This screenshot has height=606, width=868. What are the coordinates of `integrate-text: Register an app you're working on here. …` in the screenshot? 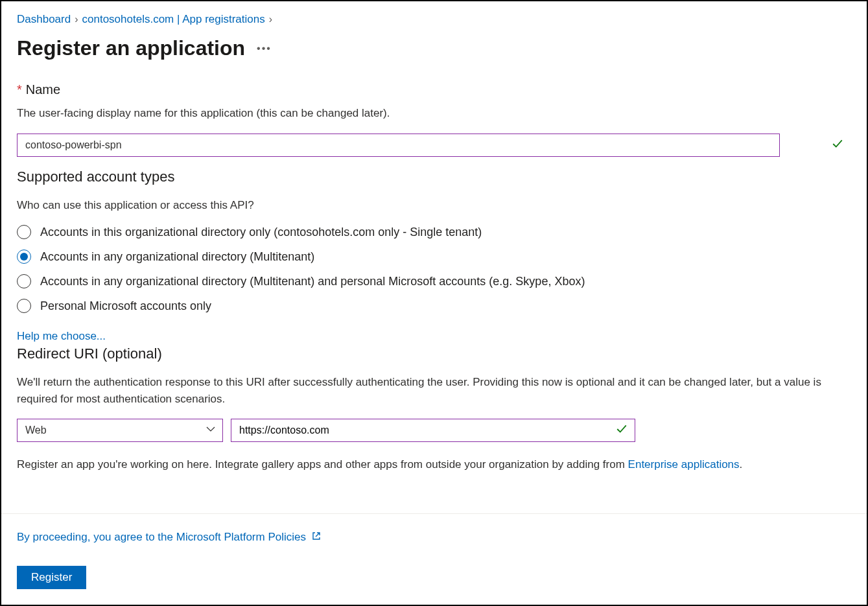 It's located at (434, 465).